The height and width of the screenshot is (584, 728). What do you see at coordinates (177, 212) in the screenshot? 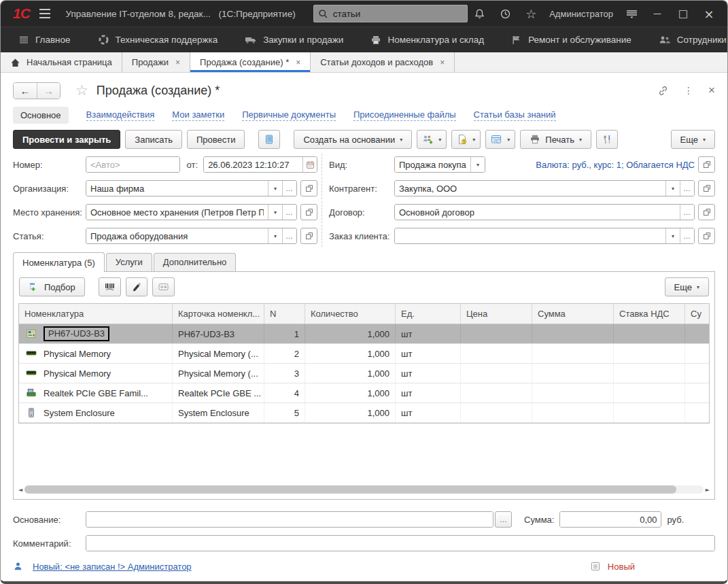
I see `storage-place-input` at bounding box center [177, 212].